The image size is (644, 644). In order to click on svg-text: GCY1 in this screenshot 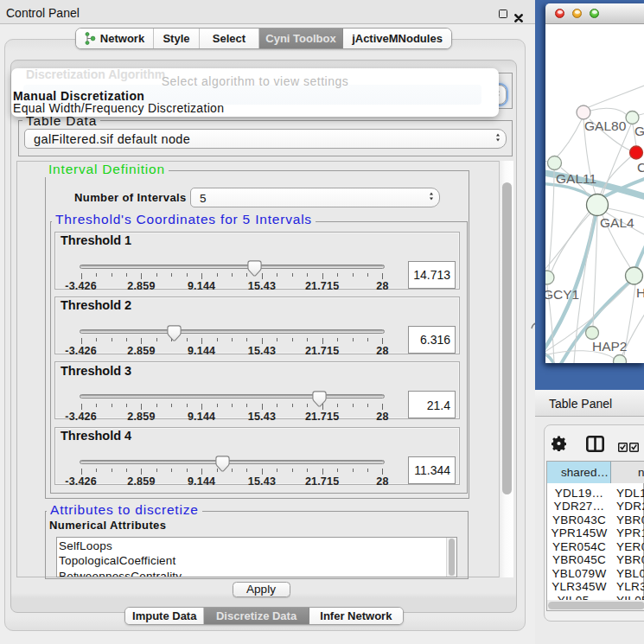, I will do `click(562, 294)`.